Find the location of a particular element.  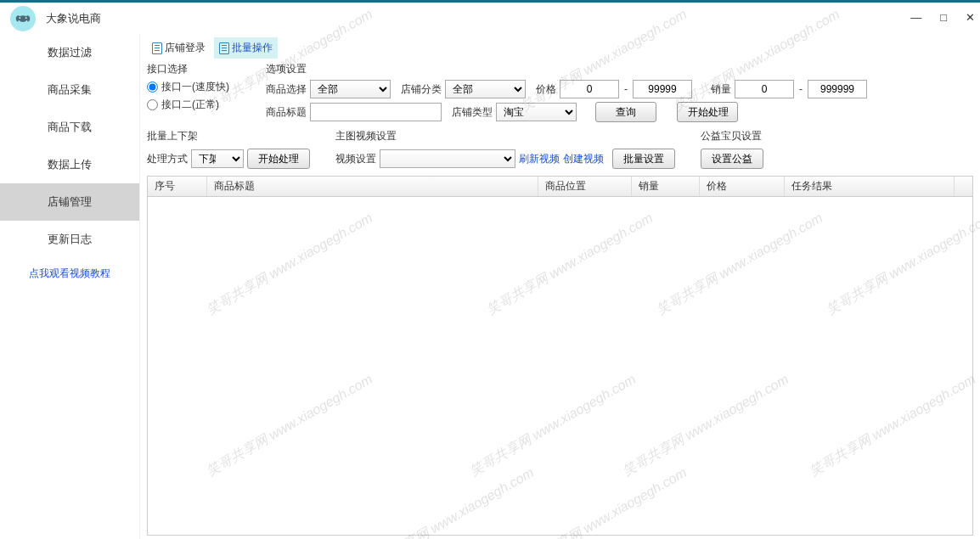

tab-label: 店铺登录 is located at coordinates (185, 48).